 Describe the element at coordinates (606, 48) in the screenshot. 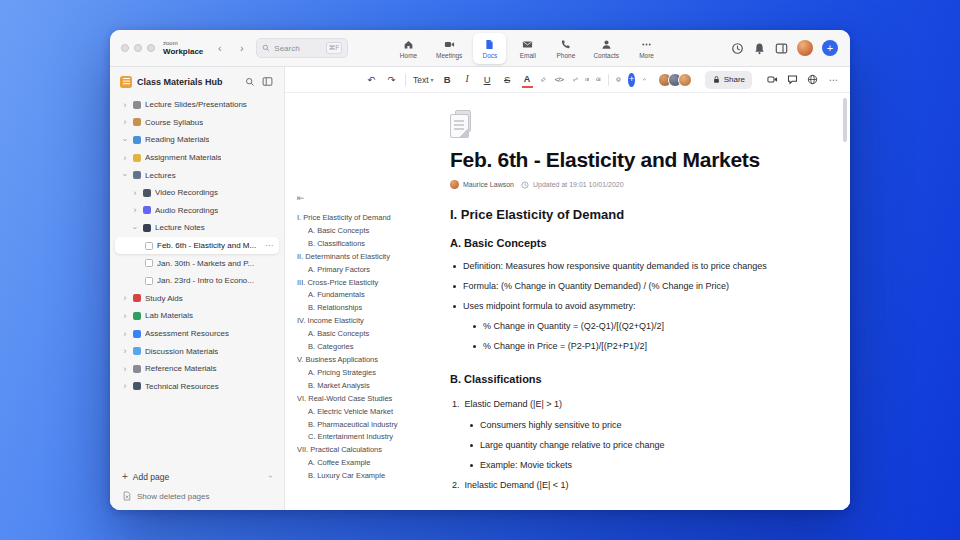

I see `tab-contacts: Contacts` at that location.